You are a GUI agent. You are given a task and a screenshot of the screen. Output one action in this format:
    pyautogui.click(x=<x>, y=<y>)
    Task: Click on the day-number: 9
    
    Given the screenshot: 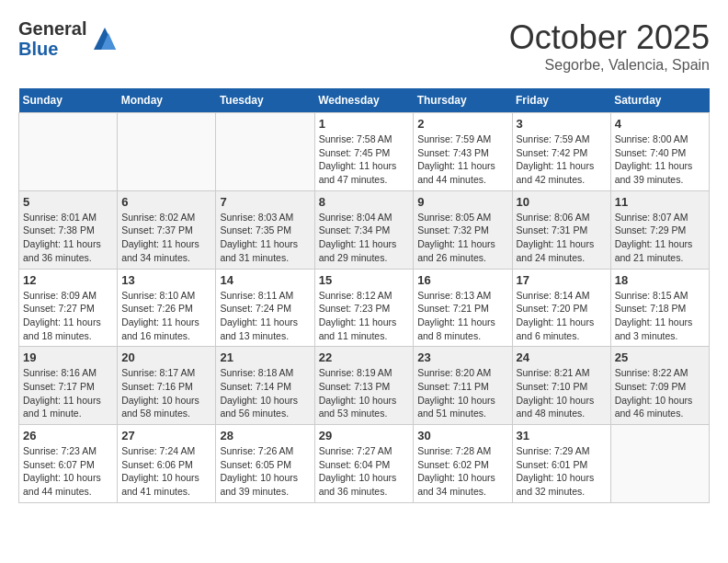 What is the action you would take?
    pyautogui.click(x=462, y=202)
    